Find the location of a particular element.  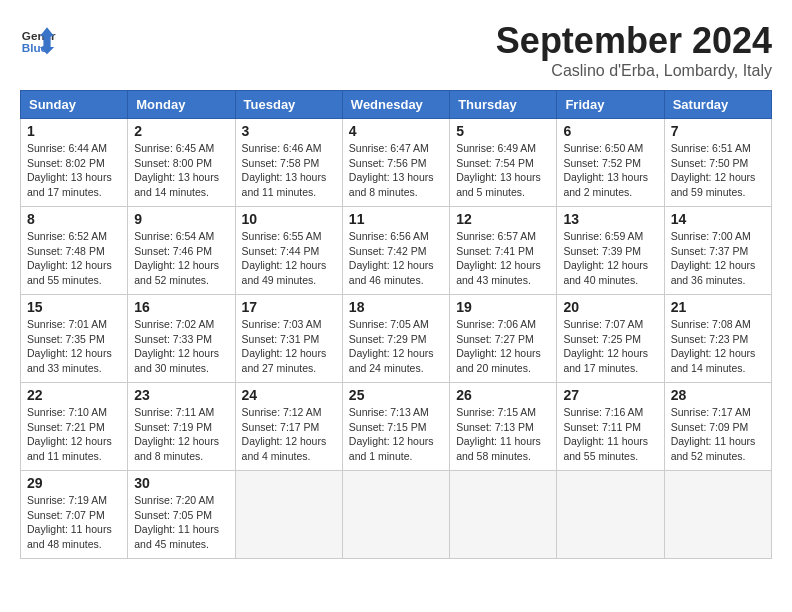

day-info: Sunrise: 7:19 AMSunset: 7:07 PMDaylight:… is located at coordinates (74, 522).